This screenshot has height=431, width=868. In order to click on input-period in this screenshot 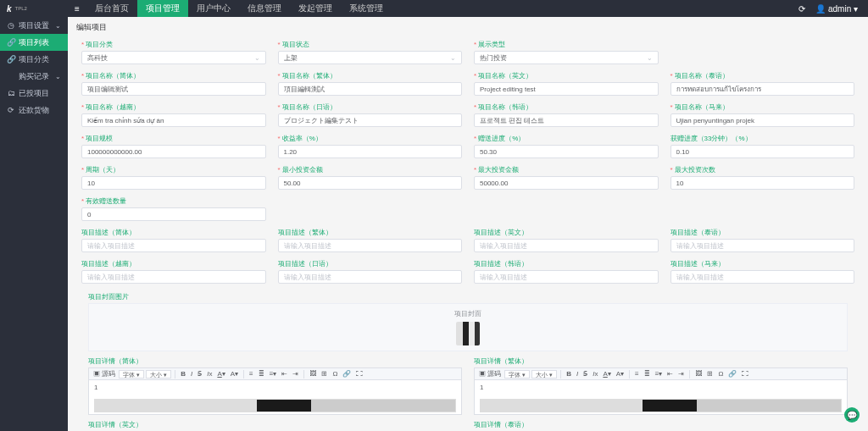, I will do `click(174, 183)`.